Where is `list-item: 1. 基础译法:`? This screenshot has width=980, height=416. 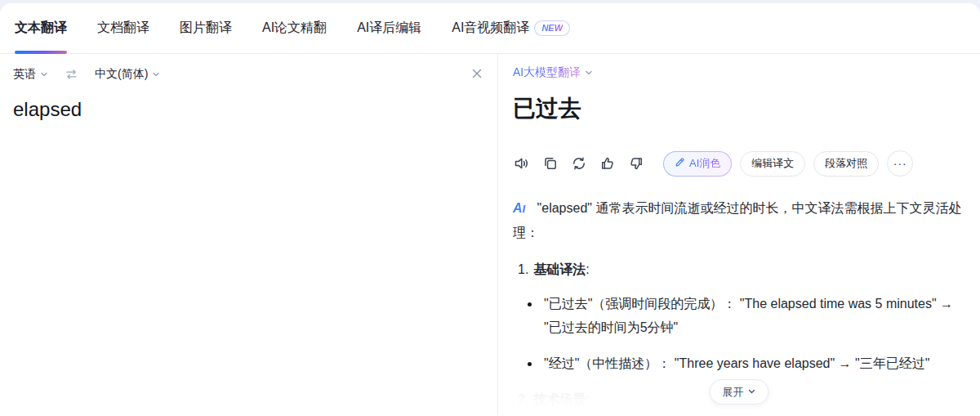
list-item: 1. 基础译法: is located at coordinates (746, 270).